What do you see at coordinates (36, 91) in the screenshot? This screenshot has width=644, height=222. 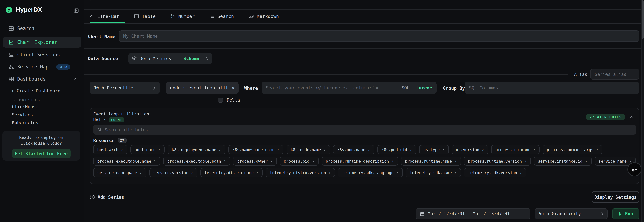 I see `create-dashboard-button: + Create Dashboard` at bounding box center [36, 91].